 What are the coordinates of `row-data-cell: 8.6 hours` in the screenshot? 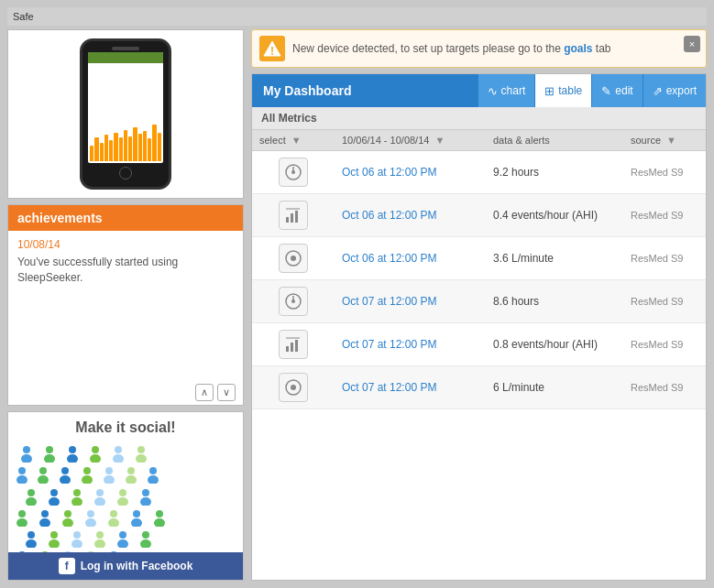 It's located at (555, 302).